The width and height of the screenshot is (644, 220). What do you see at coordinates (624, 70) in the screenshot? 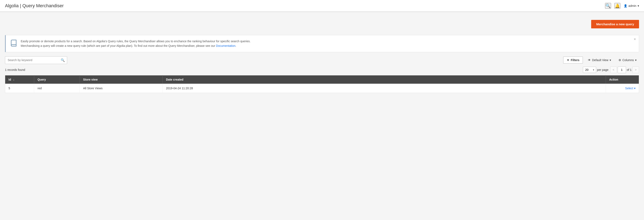
I see `page-nav: < of 1 >` at bounding box center [624, 70].